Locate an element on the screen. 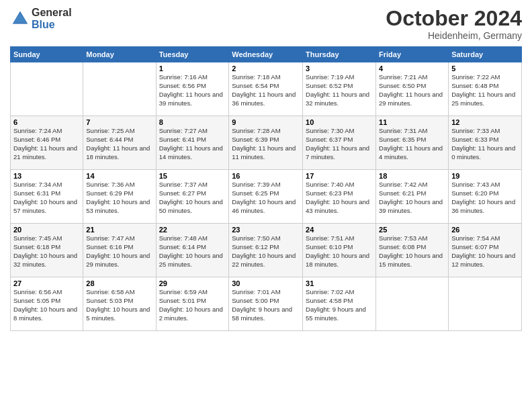 The width and height of the screenshot is (532, 411). day-number: 28 is located at coordinates (120, 283).